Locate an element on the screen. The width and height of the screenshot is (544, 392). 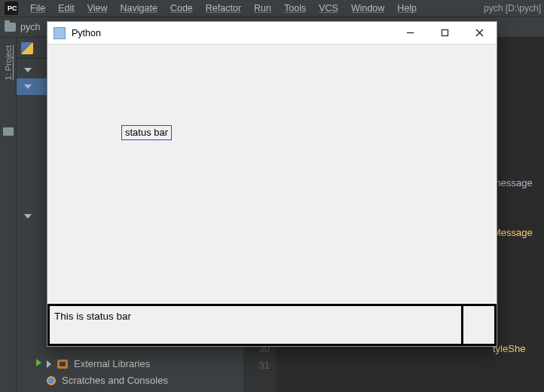
run-gutter-icon is located at coordinates (39, 363).